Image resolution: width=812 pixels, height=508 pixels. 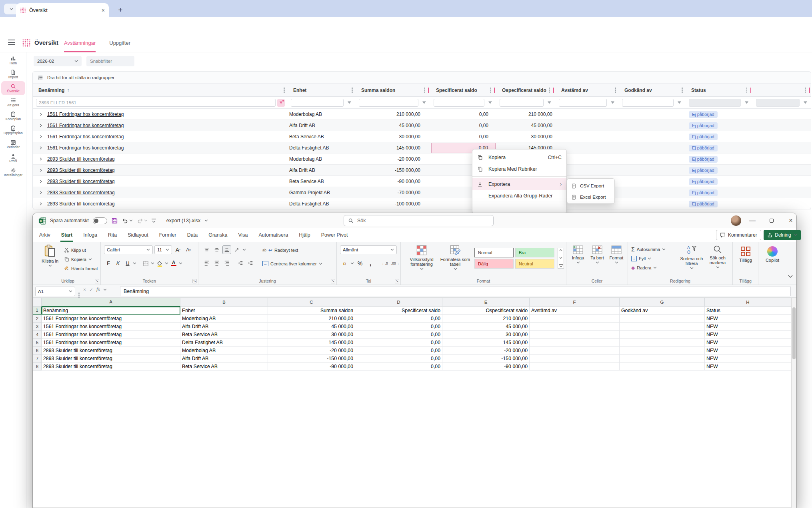 What do you see at coordinates (111, 359) in the screenshot?
I see `cell-A7: 2893 Skulder till koncernföretag` at bounding box center [111, 359].